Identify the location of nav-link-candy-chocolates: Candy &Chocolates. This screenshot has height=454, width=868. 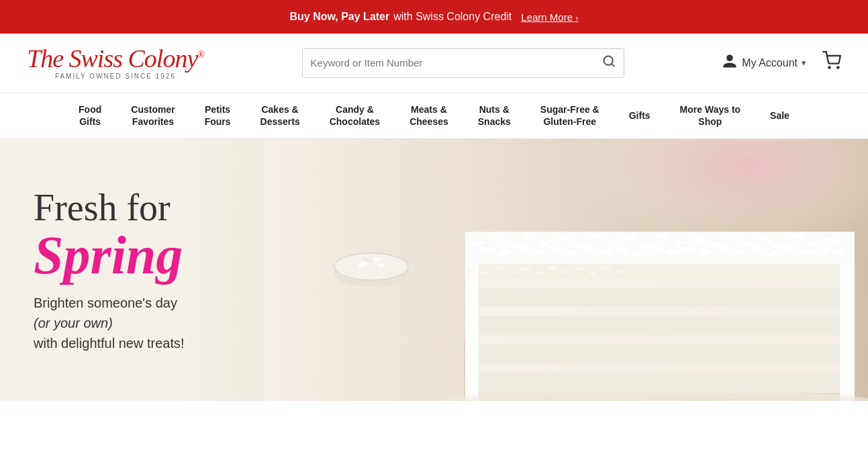
(354, 116).